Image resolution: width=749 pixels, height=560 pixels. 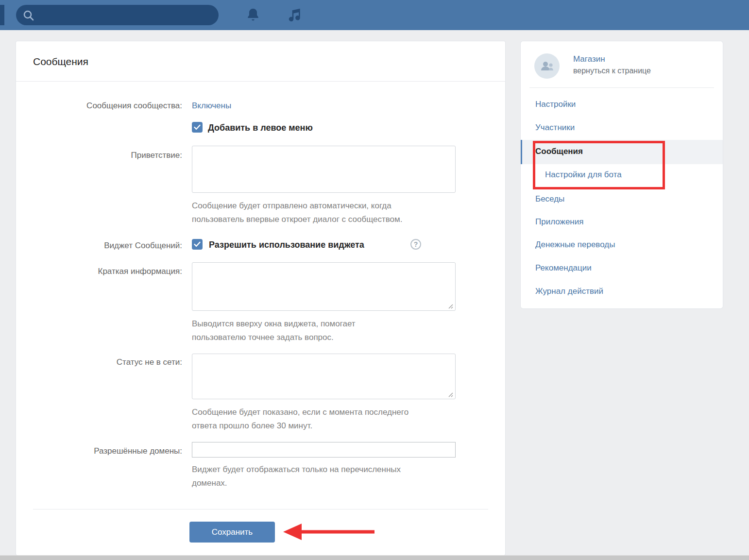 What do you see at coordinates (260, 128) in the screenshot?
I see `add-left-menu-label: Добавить в левое меню` at bounding box center [260, 128].